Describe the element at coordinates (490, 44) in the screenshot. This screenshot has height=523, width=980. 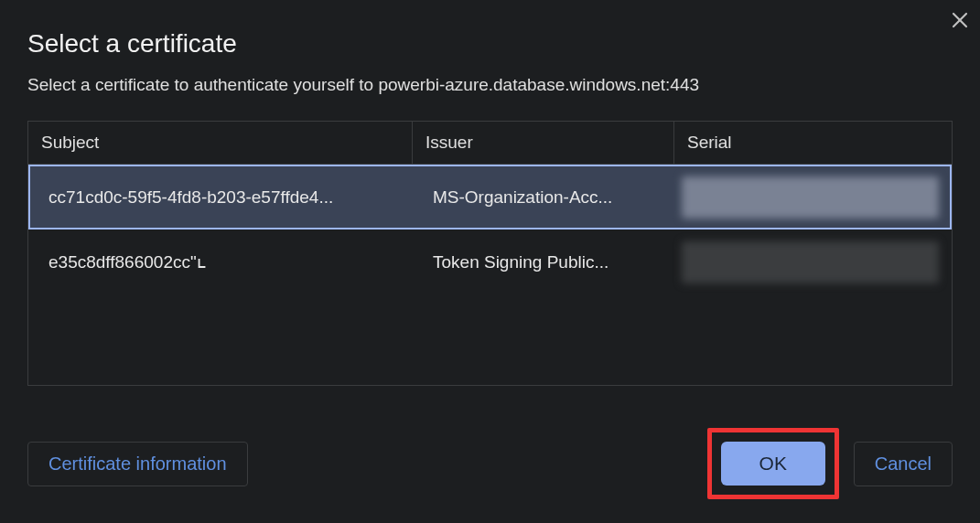
I see `dialog-title: Select a certificate` at that location.